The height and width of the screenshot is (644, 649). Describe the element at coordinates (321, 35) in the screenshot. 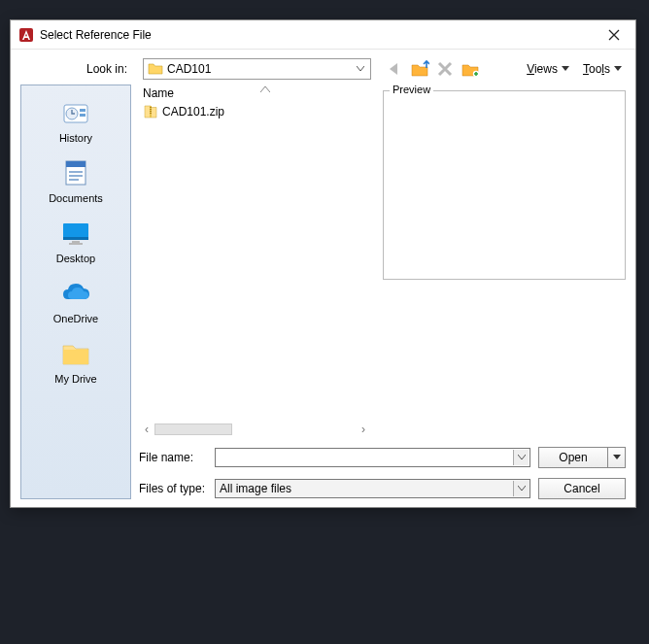

I see `dialog-title: Select Reference File` at that location.